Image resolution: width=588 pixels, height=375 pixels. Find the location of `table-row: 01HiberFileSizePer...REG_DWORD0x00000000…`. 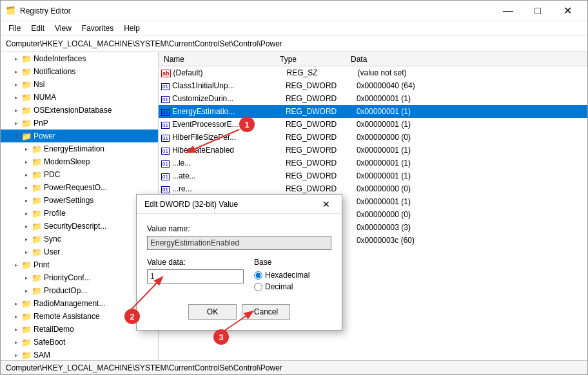

table-row: 01HiberFileSizePer...REG_DWORD0x00000000… is located at coordinates (373, 137).